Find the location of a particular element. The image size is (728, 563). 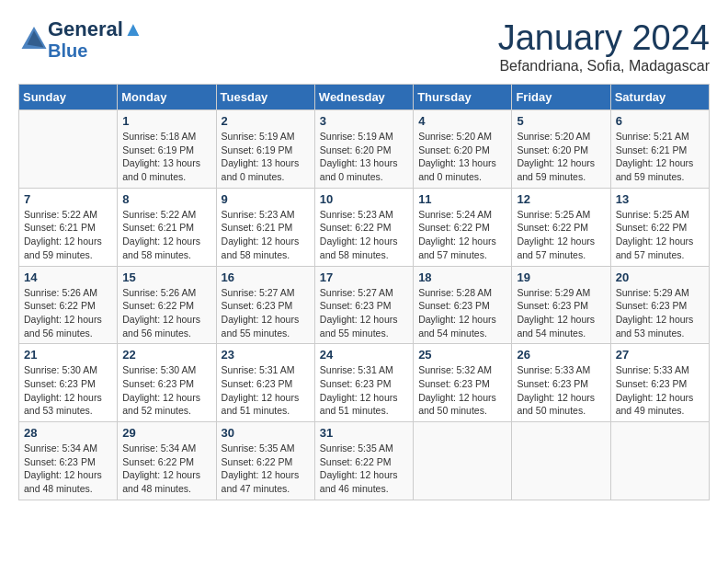

calendar-cell: 7Sunrise: 5:22 AMSunset: 6:21 PMDaylight… is located at coordinates (68, 226).